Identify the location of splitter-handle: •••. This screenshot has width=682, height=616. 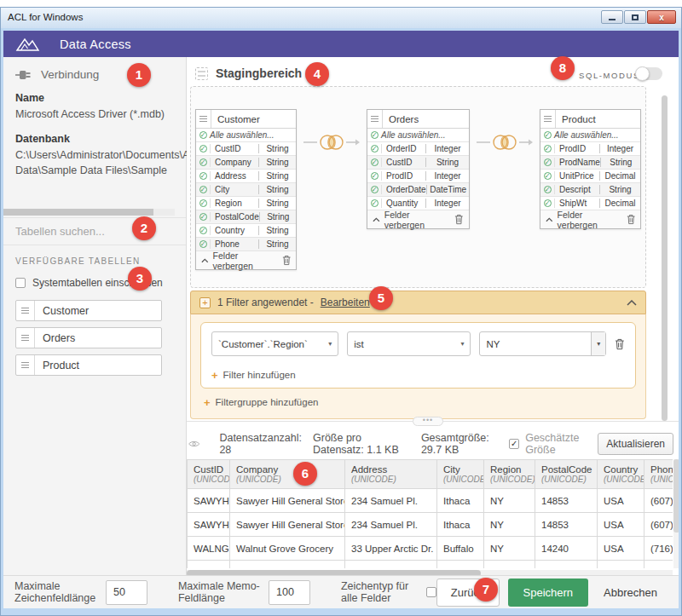
(428, 421).